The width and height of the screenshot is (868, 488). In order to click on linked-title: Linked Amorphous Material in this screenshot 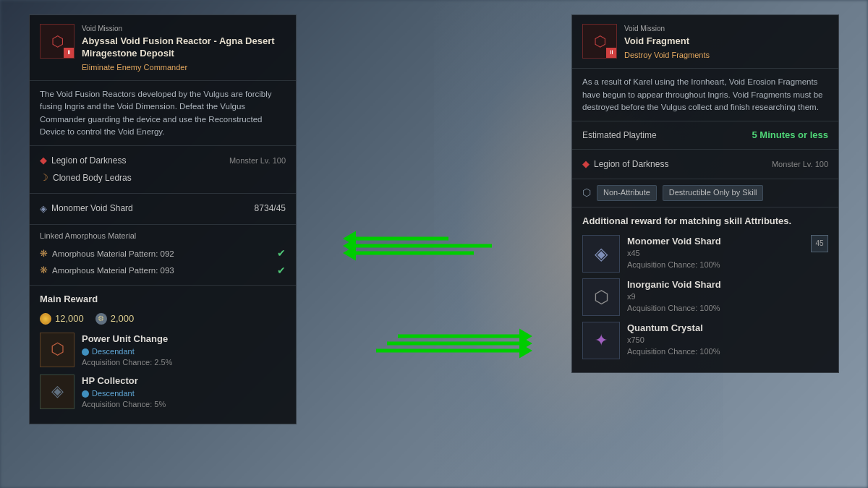, I will do `click(163, 236)`.